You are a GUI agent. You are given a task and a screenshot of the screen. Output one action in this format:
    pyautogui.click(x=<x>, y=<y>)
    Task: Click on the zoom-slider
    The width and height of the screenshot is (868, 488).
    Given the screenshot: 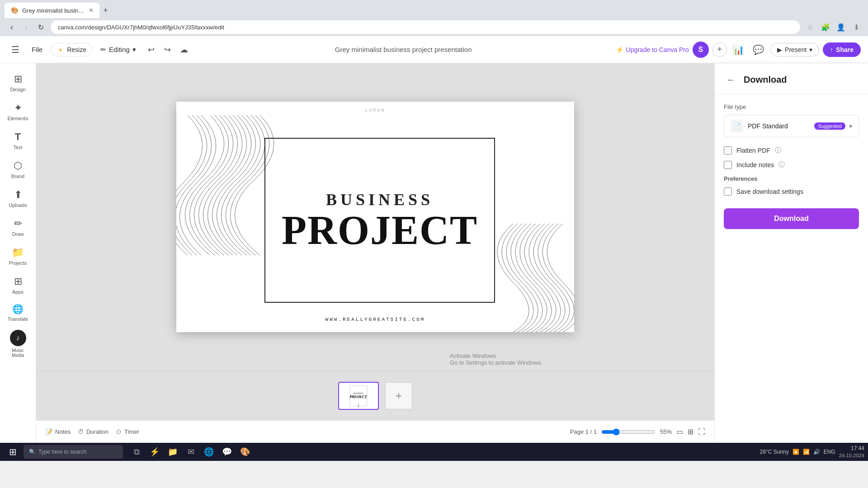 What is the action you would take?
    pyautogui.click(x=628, y=432)
    